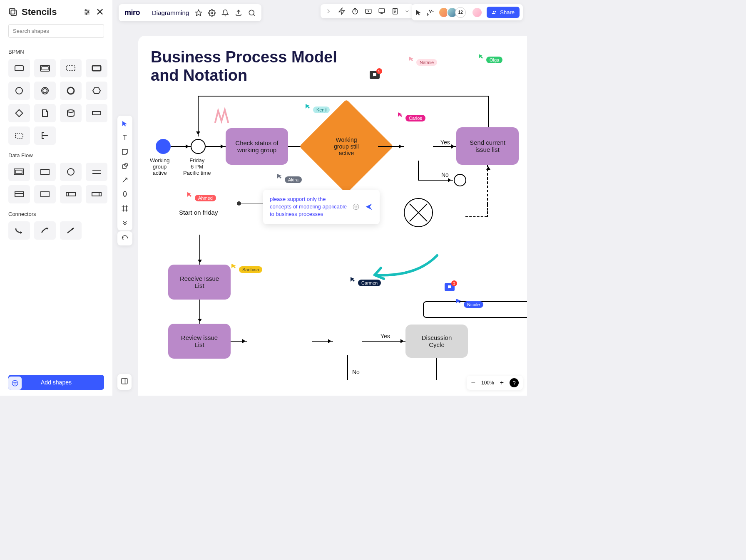 Image resolution: width=746 pixels, height=560 pixels. I want to click on apps-toolbar, so click(367, 11).